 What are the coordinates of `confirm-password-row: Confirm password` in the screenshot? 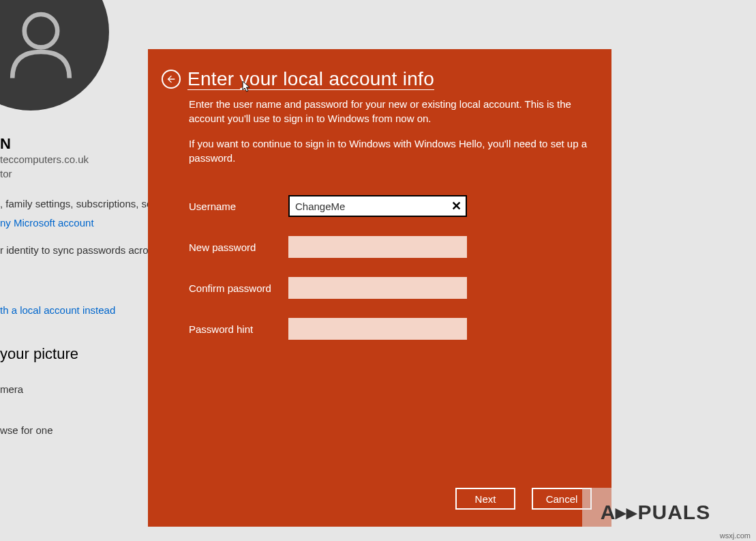 It's located at (390, 288).